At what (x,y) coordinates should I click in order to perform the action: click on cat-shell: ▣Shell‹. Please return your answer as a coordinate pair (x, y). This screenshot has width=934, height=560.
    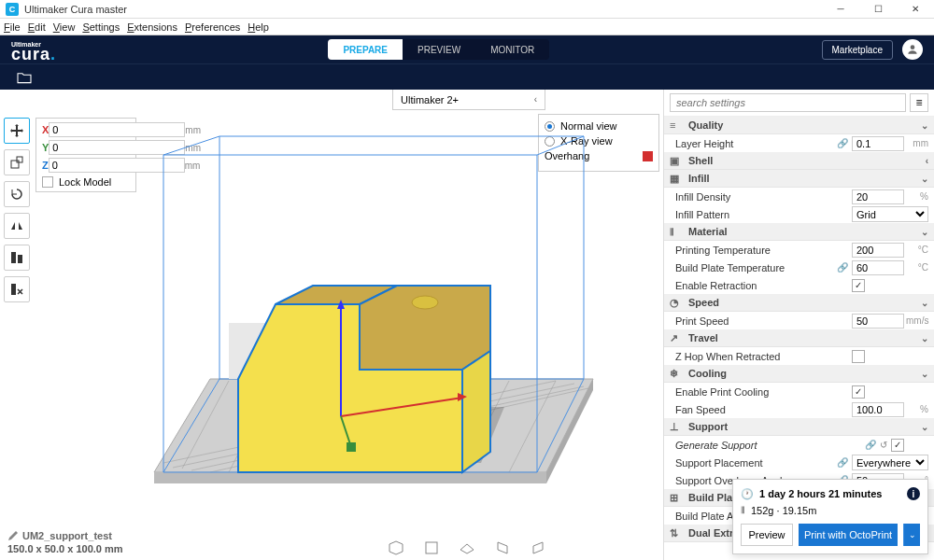
    Looking at the image, I should click on (800, 161).